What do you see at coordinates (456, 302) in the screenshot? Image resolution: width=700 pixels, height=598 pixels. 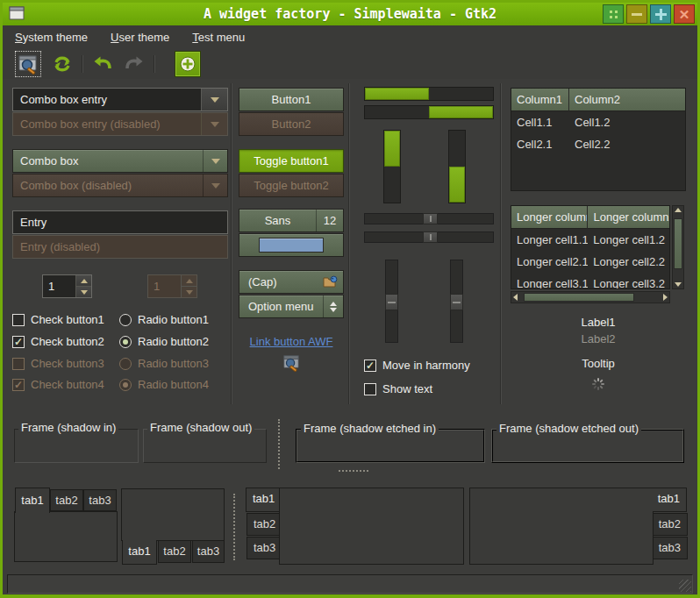 I see `vscale-2-handle` at bounding box center [456, 302].